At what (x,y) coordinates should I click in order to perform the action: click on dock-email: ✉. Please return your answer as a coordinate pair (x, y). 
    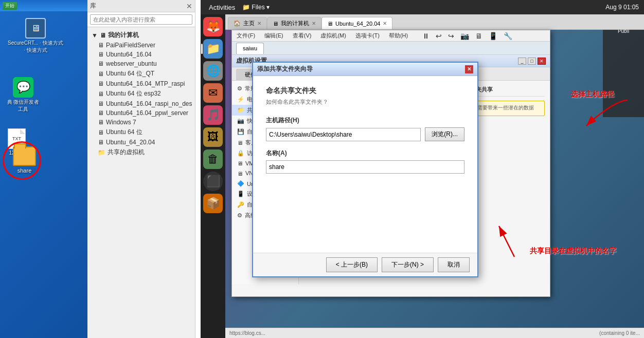
    Looking at the image, I should click on (213, 93).